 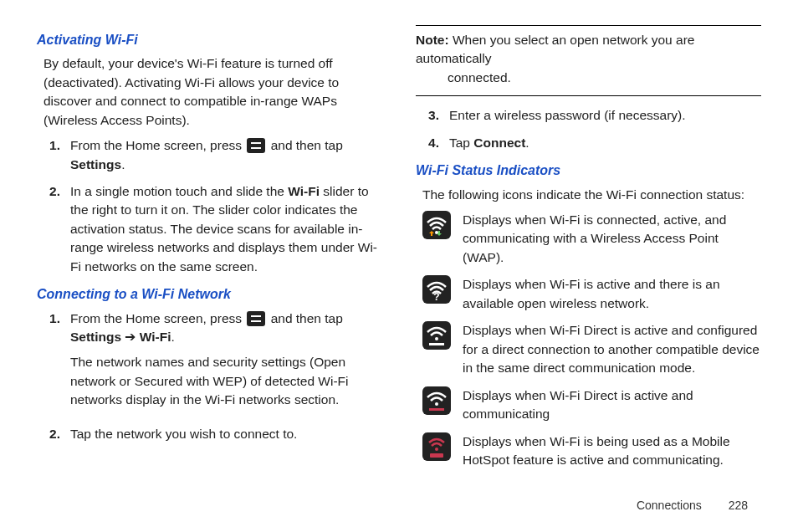 I want to click on status-item: Displays when Wi-Fi is being used as a M…, so click(x=592, y=452).